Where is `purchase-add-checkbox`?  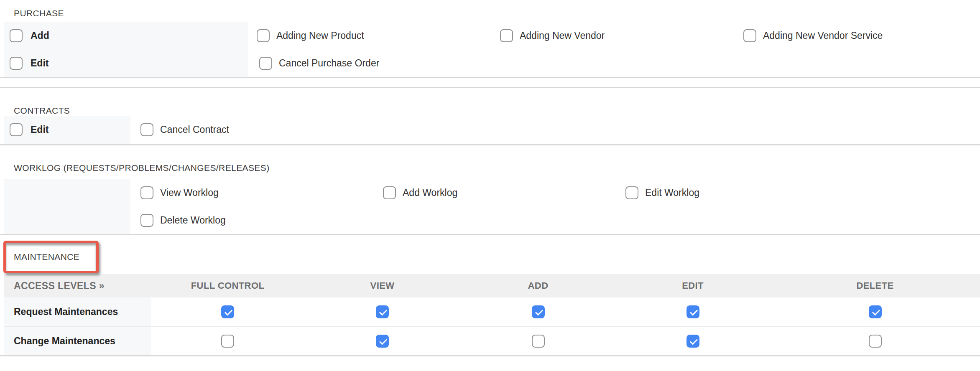
purchase-add-checkbox is located at coordinates (16, 36).